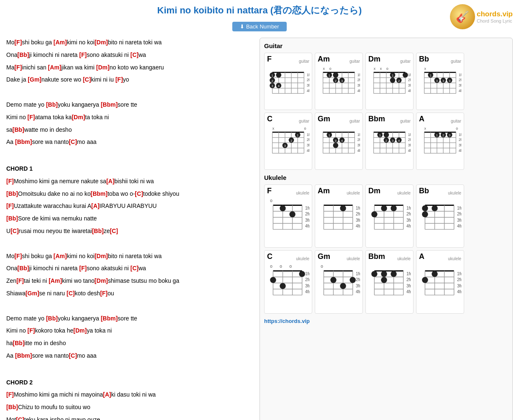 The height and width of the screenshot is (420, 519). What do you see at coordinates (377, 119) in the screenshot?
I see `chord-name: Bbm` at bounding box center [377, 119].